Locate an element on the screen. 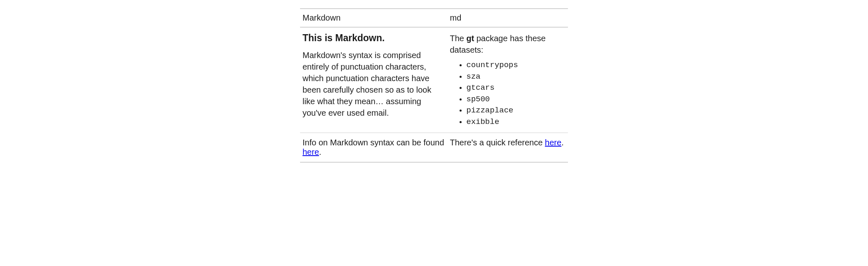 The image size is (868, 266). list-item: pizzaplace is located at coordinates (516, 111).